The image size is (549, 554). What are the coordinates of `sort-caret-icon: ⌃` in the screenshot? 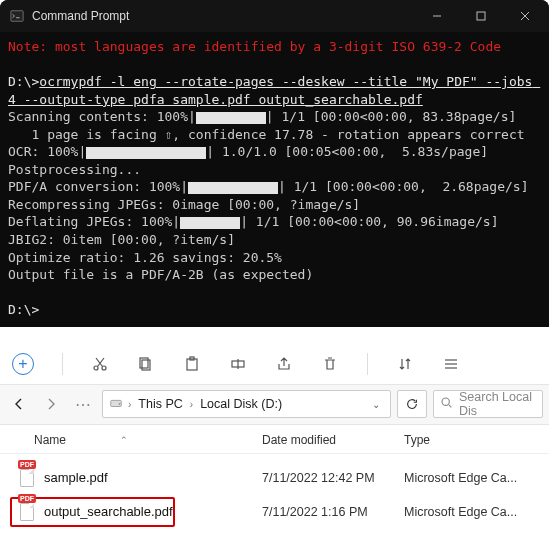 It's located at (124, 440).